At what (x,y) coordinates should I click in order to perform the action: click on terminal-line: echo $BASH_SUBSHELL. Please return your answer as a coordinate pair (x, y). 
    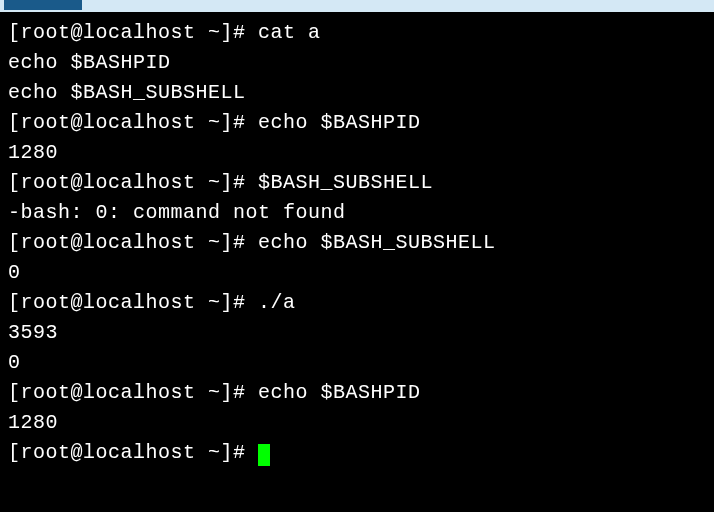
    Looking at the image, I should click on (357, 93).